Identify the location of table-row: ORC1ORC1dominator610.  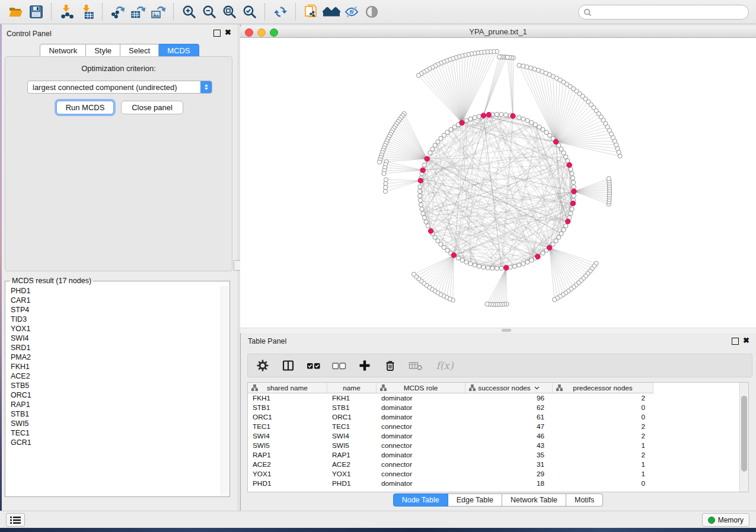
(493, 417).